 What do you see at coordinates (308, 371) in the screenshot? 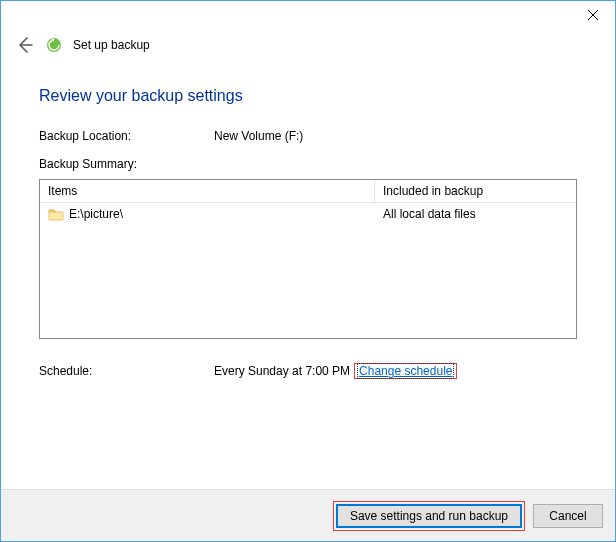
I see `schedule-row: Schedule: Every Sunday at 7:00 PM Change…` at bounding box center [308, 371].